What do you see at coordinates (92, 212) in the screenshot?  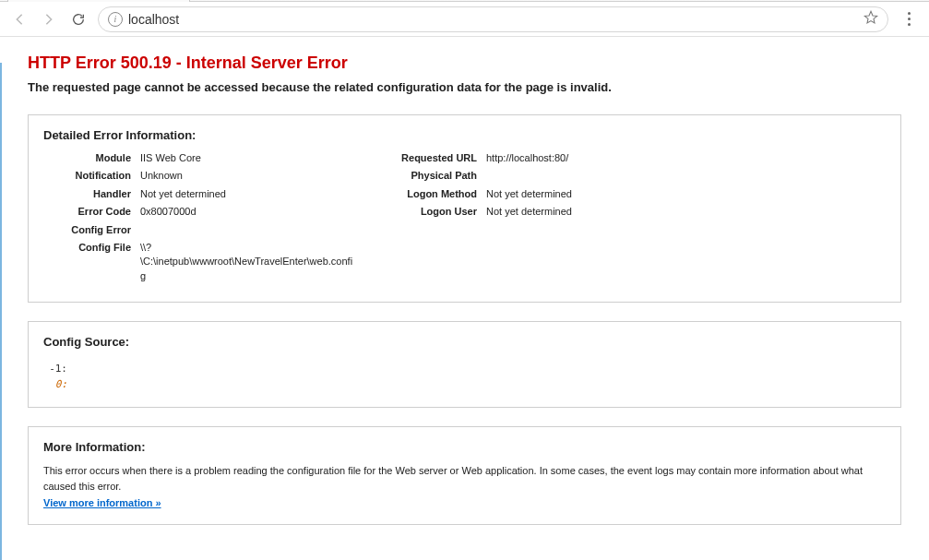 I see `label-error-code: Error Code` at bounding box center [92, 212].